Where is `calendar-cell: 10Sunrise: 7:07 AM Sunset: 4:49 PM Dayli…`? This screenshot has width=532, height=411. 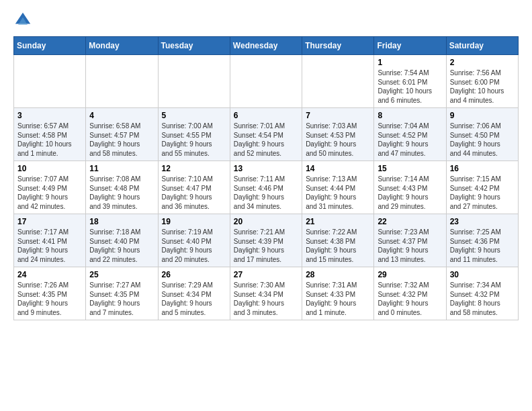 calendar-cell: 10Sunrise: 7:07 AM Sunset: 4:49 PM Dayli… is located at coordinates (50, 188).